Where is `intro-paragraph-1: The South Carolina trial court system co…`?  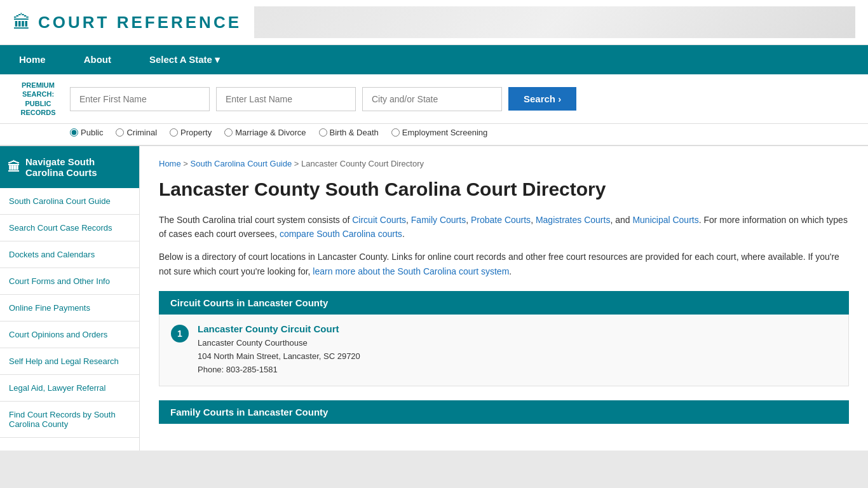
intro-paragraph-1: The South Carolina trial court system co… is located at coordinates (504, 227).